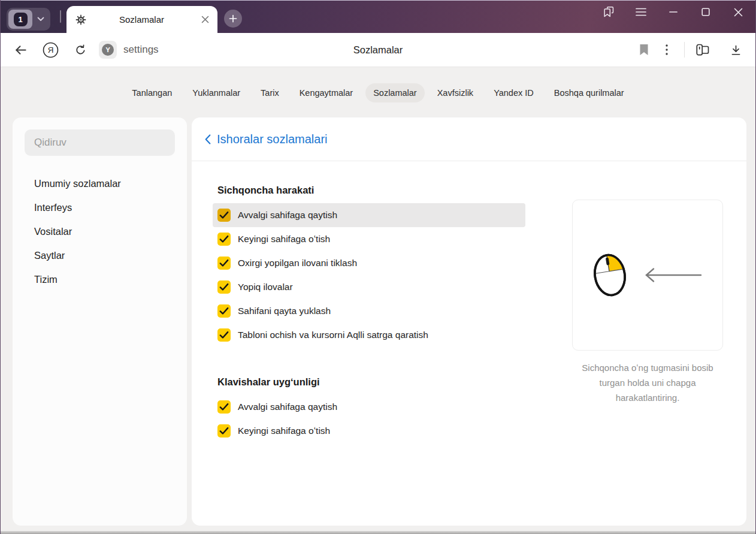 This screenshot has height=534, width=756. Describe the element at coordinates (50, 50) in the screenshot. I see `yandex-logo-icon: Я` at that location.